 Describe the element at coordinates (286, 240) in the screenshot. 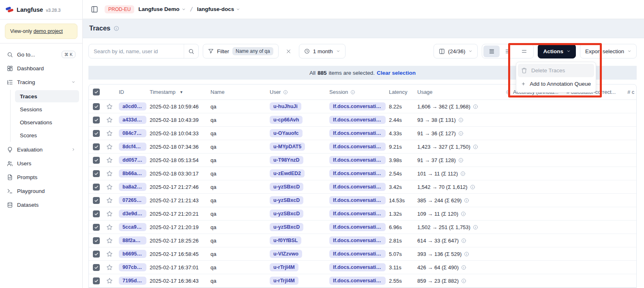

I see `user-badge: u-f0YfBSL` at that location.